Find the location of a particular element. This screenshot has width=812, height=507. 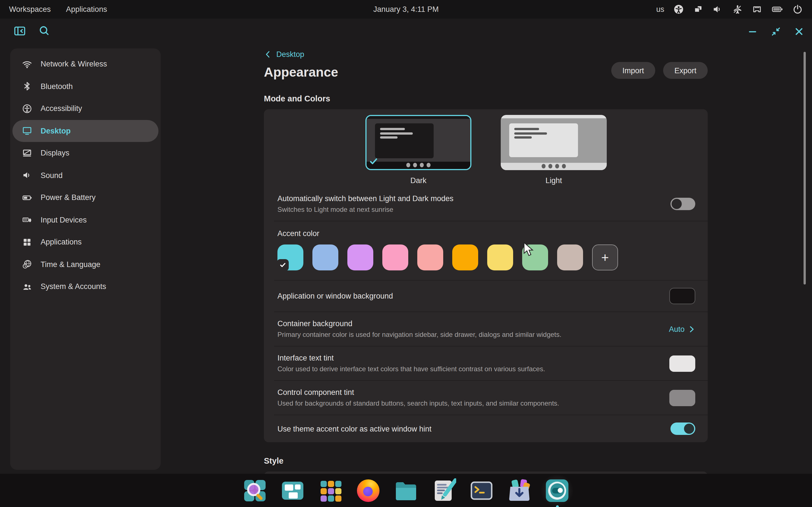

add-accent-color-button: + is located at coordinates (605, 258).